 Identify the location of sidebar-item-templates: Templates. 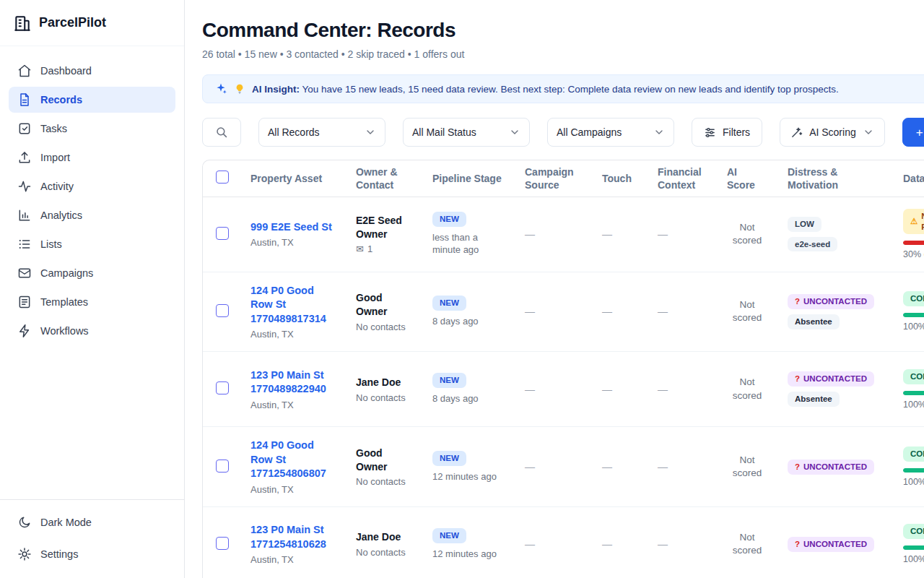
(92, 302).